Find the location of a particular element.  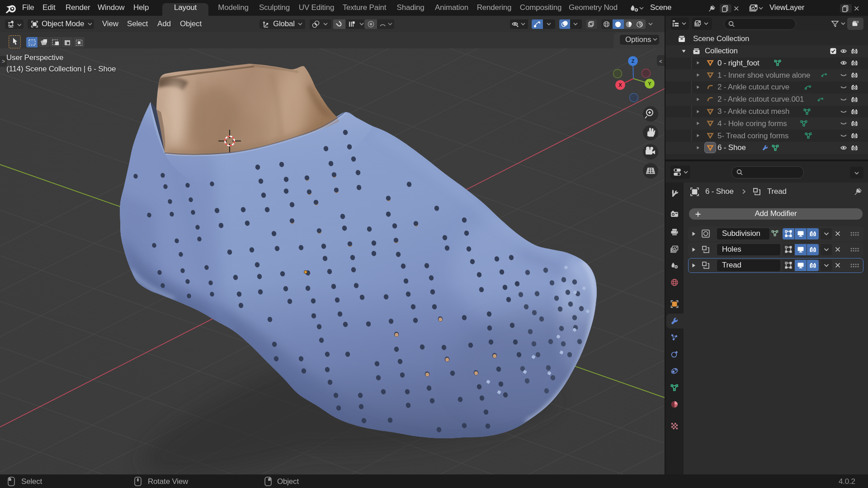

svg-text: Z is located at coordinates (633, 61).